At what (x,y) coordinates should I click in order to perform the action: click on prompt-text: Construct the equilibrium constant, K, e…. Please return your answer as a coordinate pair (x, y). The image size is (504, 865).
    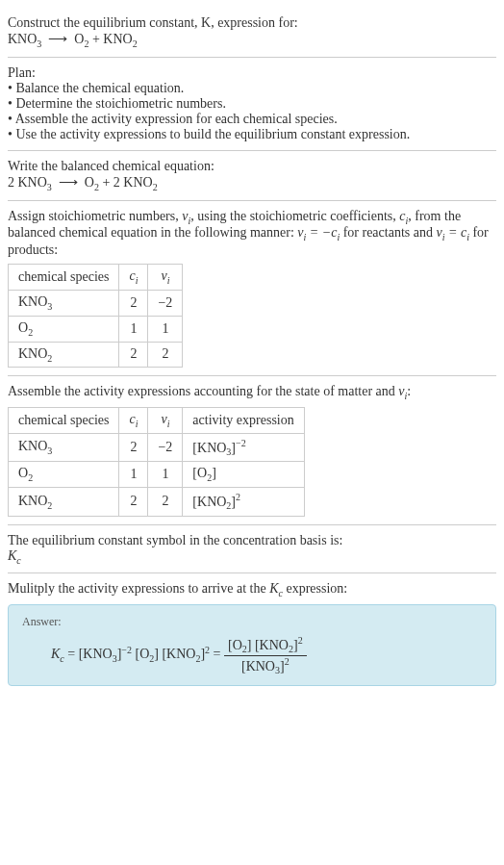
    Looking at the image, I should click on (153, 23).